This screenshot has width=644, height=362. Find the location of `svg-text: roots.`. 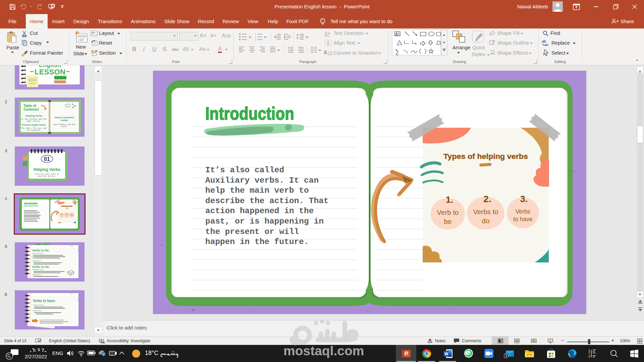

svg-text: roots. is located at coordinates (64, 127).